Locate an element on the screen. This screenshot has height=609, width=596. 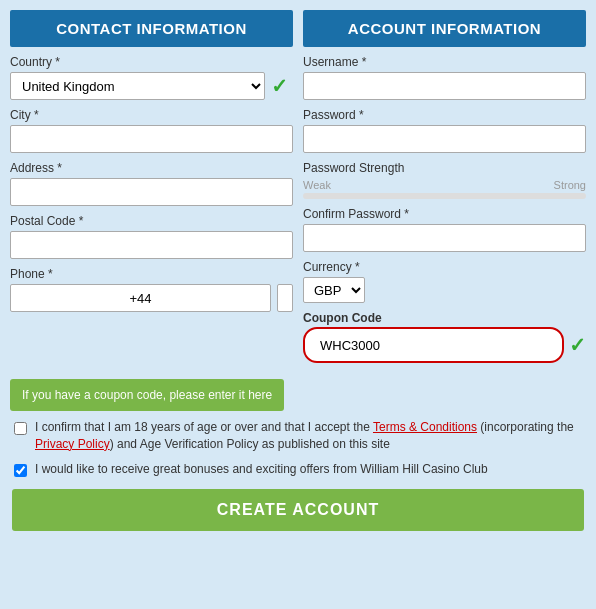
postal-label: Postal Code * is located at coordinates (152, 221).